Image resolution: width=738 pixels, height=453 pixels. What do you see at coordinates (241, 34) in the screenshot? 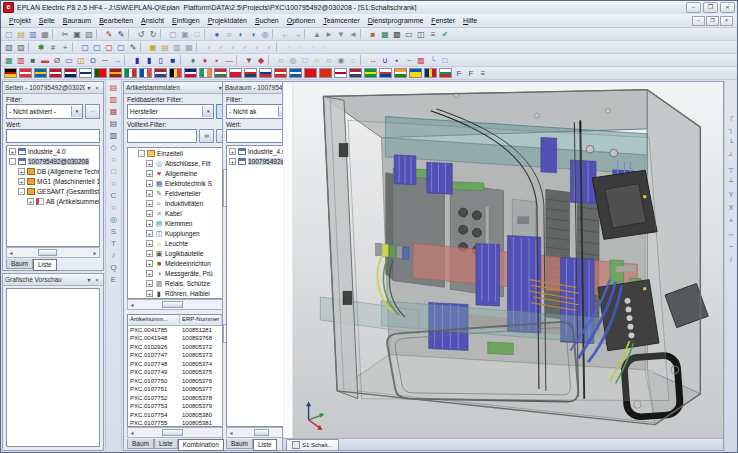
I see `zoom-out-icon: ◐` at bounding box center [241, 34].